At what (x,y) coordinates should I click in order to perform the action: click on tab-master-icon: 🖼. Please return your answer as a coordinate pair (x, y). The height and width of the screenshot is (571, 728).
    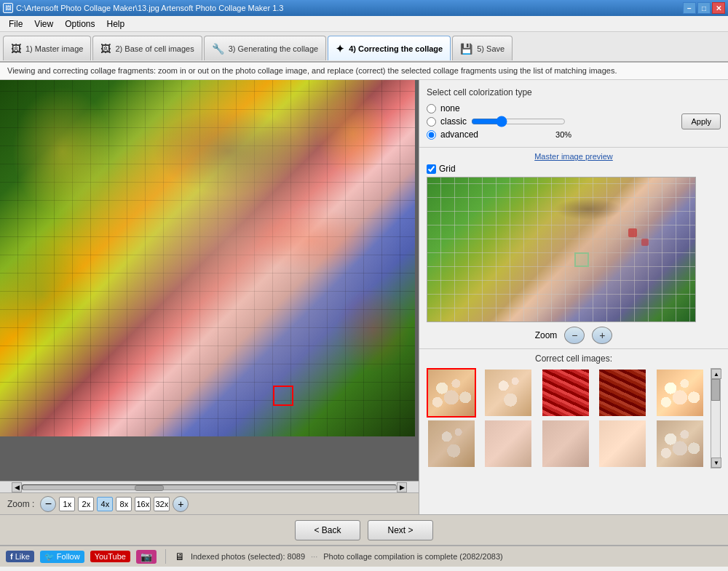
    Looking at the image, I should click on (16, 49).